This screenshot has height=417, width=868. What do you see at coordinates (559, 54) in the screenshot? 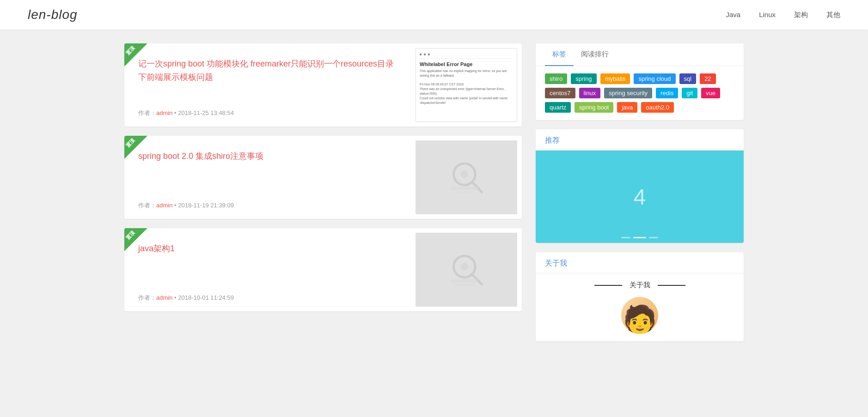
I see `tab-tags: 标签` at bounding box center [559, 54].